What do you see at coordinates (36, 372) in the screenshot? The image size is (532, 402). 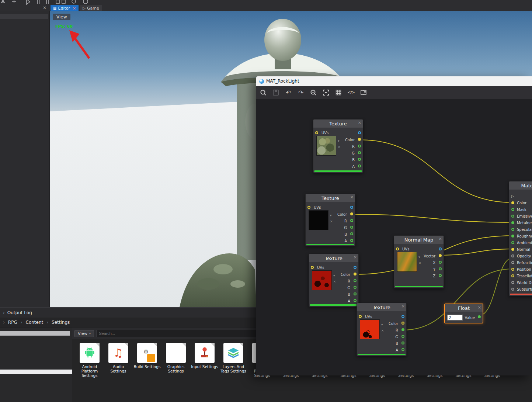 I see `tree-highlight-row` at bounding box center [36, 372].